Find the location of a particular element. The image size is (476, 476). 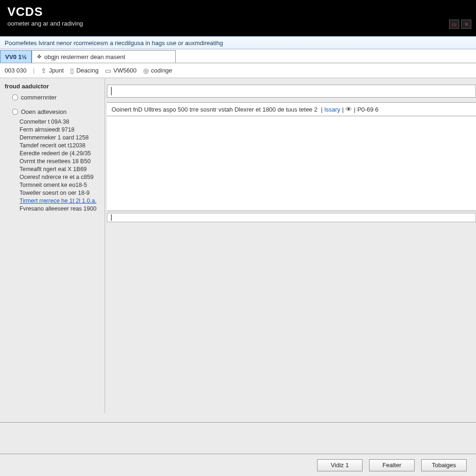

tree-item: Oceresf ndrerce re et a c859 is located at coordinates (60, 177).